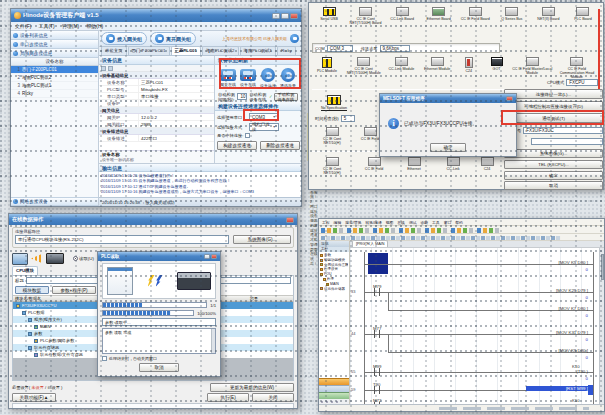 The height and width of the screenshot is (415, 605). Describe the element at coordinates (548, 16) in the screenshot. I see `pc-net2-board: NET(II) Board` at that location.